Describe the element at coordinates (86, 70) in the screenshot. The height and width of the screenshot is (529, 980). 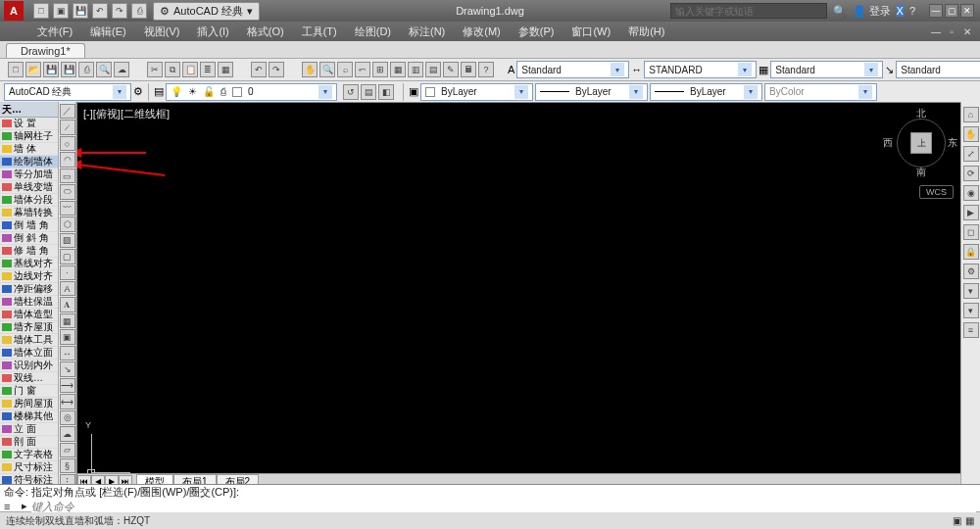
I see `tb-plot-icon: ⎙` at that location.